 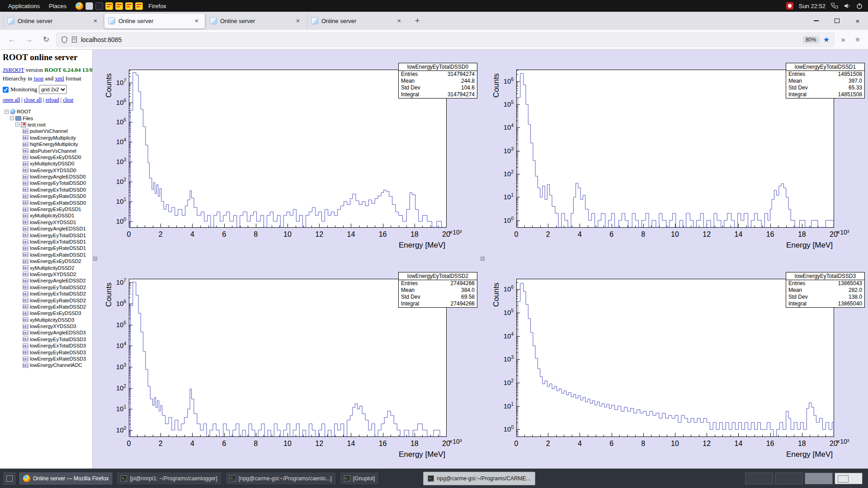 I want to click on stats-box-lowEnergyEyTotalDSSD2: lowEnergyEyTotalDSSD2Entries27494266Mean…, so click(x=438, y=290).